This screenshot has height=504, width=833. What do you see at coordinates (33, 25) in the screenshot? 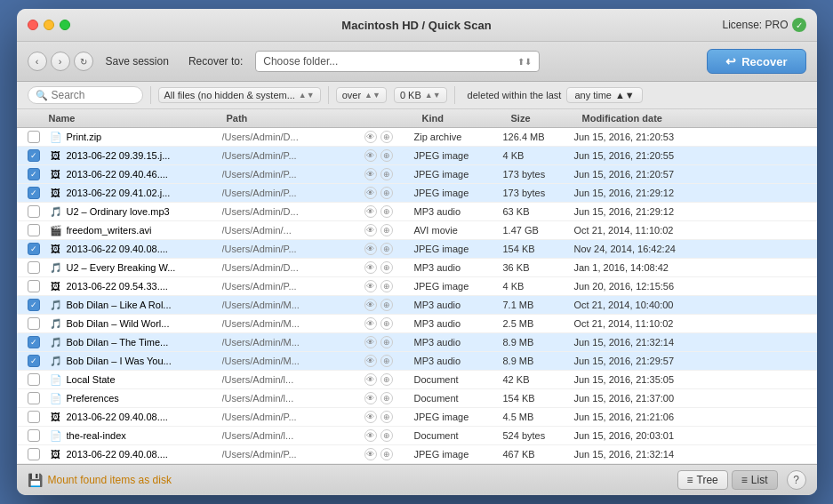
I see `close-button` at bounding box center [33, 25].